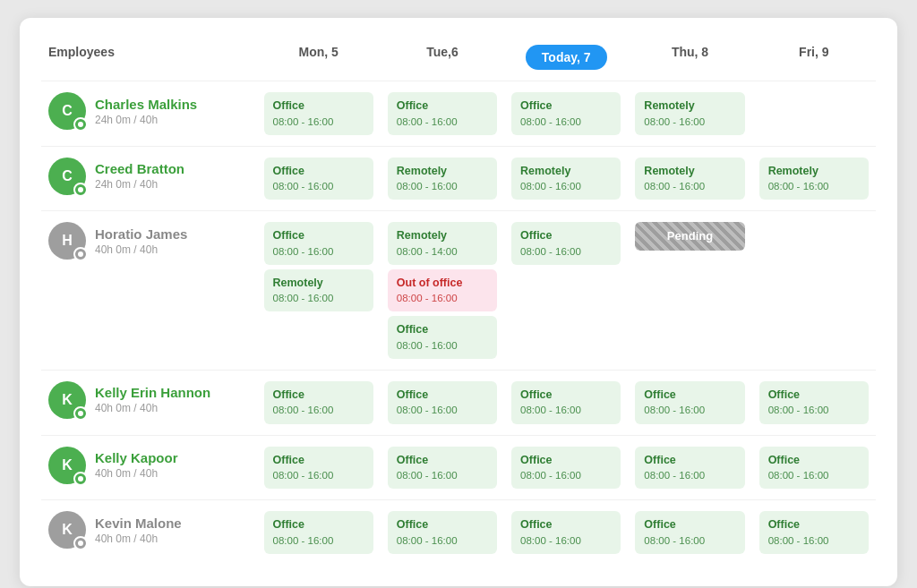 The width and height of the screenshot is (917, 588). Describe the element at coordinates (319, 61) in the screenshot. I see `day-header-0: Mon, 5` at that location.